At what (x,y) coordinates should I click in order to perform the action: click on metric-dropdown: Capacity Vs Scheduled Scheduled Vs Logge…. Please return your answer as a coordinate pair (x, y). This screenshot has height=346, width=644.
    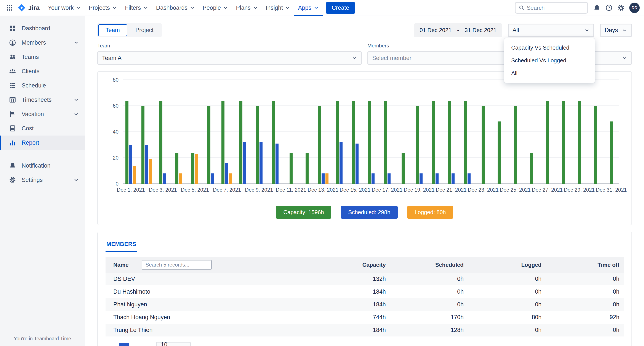
    Looking at the image, I should click on (550, 61).